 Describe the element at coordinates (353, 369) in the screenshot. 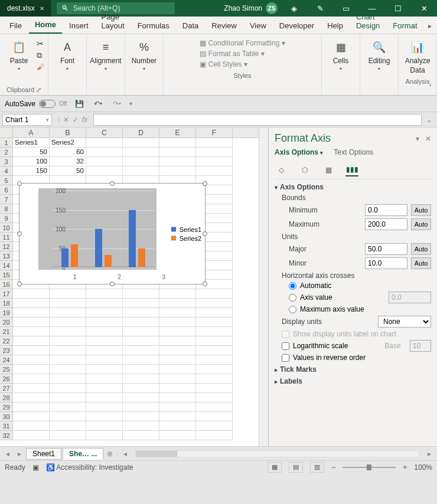

I see `section-tick-marks: ▸Tick Marks` at that location.